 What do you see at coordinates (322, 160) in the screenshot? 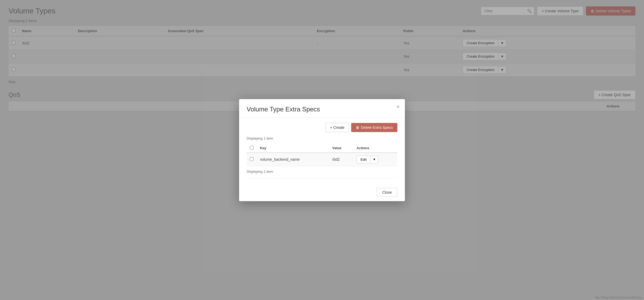
I see `modal-table-row: volume_backend_name rbd2 Edit ▼` at bounding box center [322, 160].